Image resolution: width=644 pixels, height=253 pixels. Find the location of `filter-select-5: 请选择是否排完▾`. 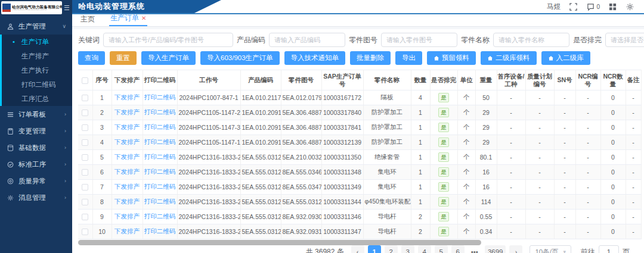

filter-select-5: 请选择是否排完▾ is located at coordinates (625, 40).